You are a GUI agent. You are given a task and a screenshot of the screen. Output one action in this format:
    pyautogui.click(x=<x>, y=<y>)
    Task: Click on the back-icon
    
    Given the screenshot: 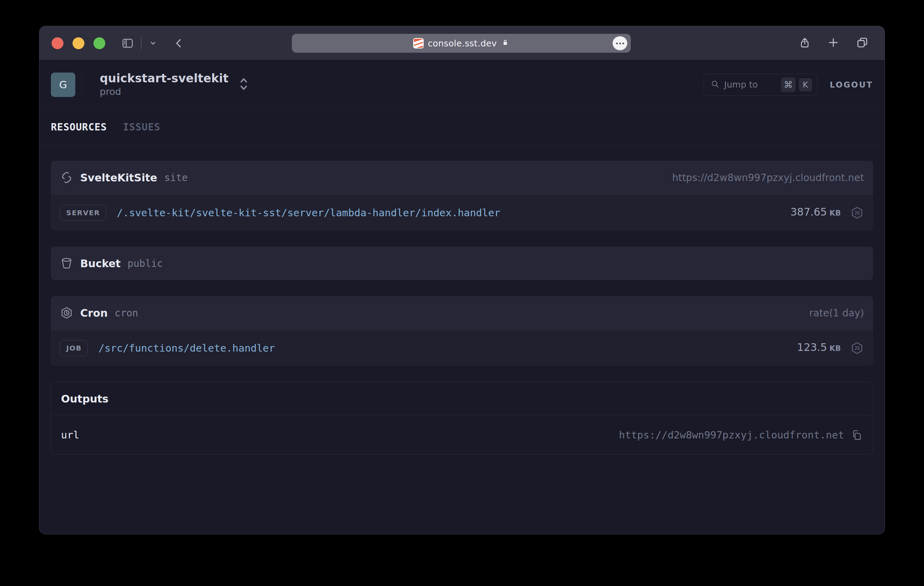 What is the action you would take?
    pyautogui.click(x=179, y=43)
    